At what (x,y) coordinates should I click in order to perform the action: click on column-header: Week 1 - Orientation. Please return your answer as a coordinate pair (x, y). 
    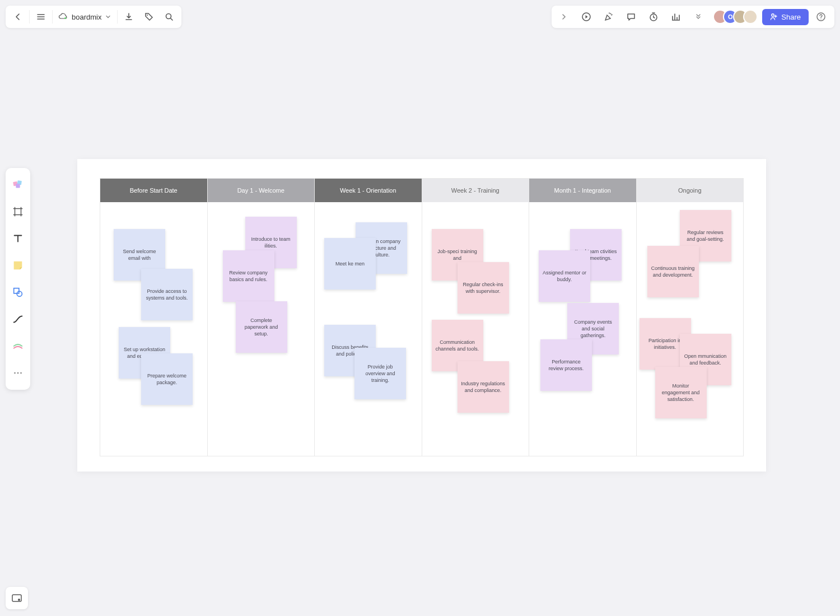
    Looking at the image, I should click on (368, 190).